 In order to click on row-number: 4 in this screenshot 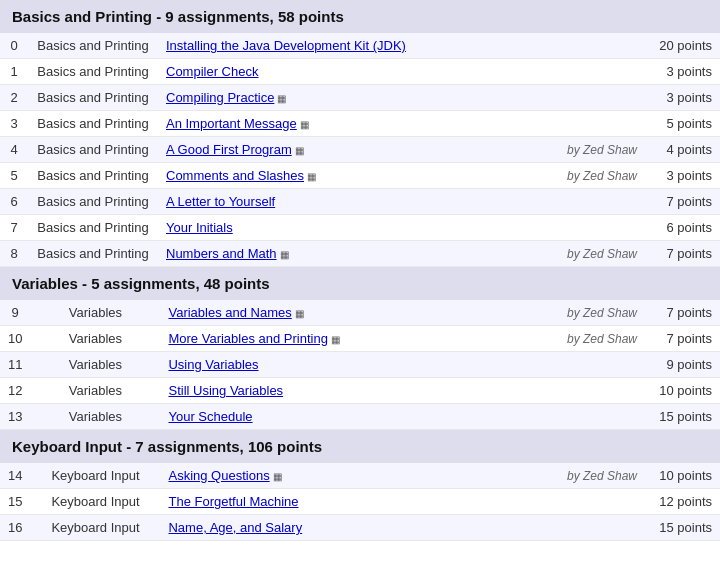, I will do `click(14, 150)`.